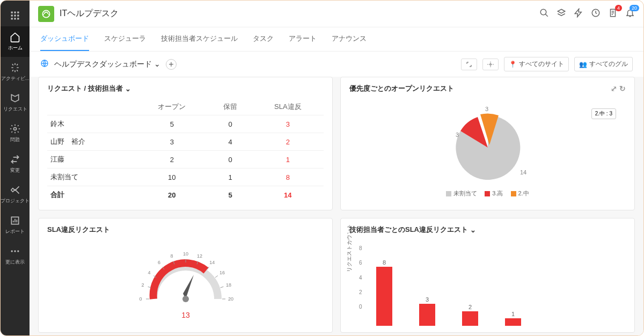  I want to click on expand-icon: ⤢, so click(614, 89).